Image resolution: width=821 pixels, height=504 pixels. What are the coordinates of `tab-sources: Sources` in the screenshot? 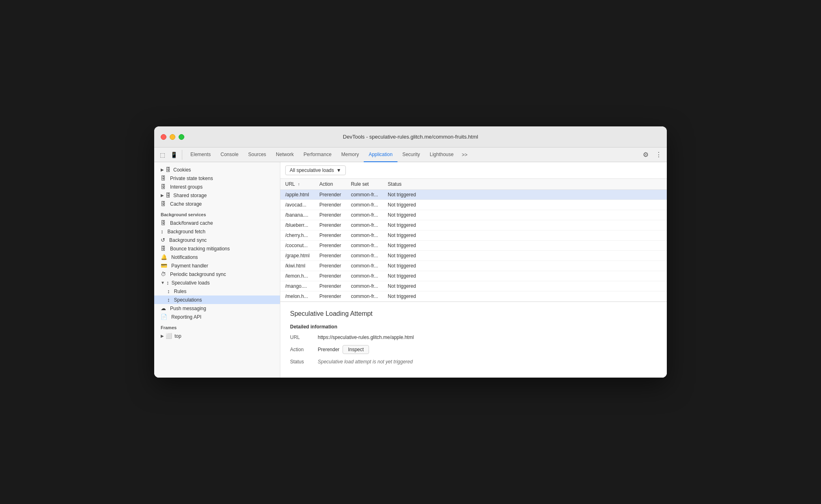 It's located at (257, 155).